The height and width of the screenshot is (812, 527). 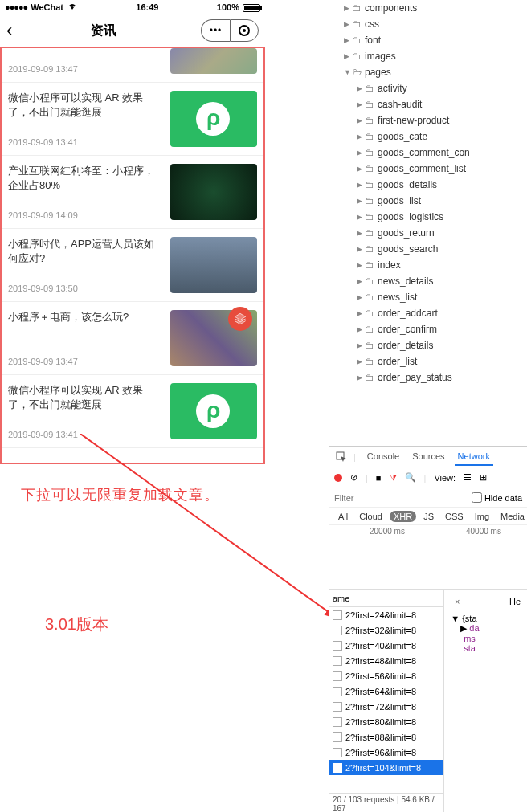 What do you see at coordinates (403, 516) in the screenshot?
I see `type-filter-xhr: XHR` at bounding box center [403, 516].